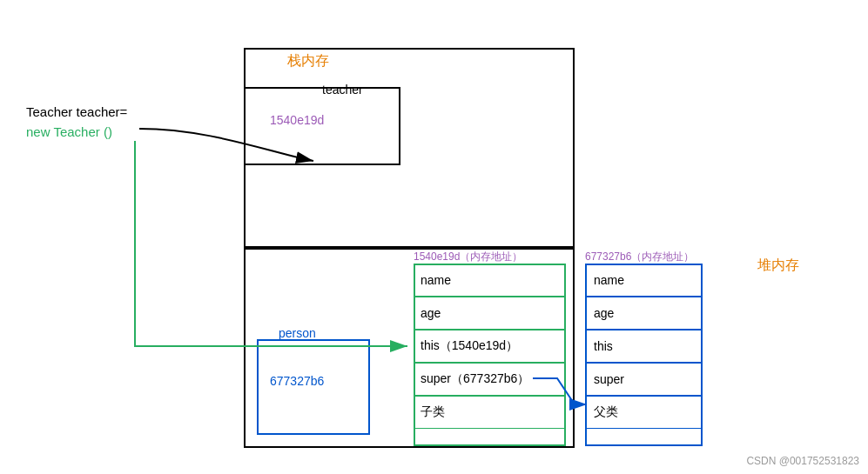  I want to click on teacher-row-name: name, so click(489, 280).